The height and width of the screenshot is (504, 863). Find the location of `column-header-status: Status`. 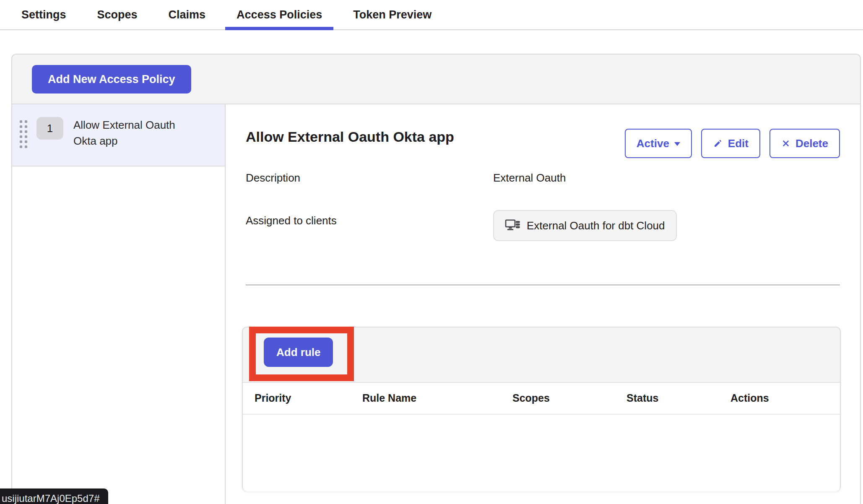

column-header-status: Status is located at coordinates (642, 398).